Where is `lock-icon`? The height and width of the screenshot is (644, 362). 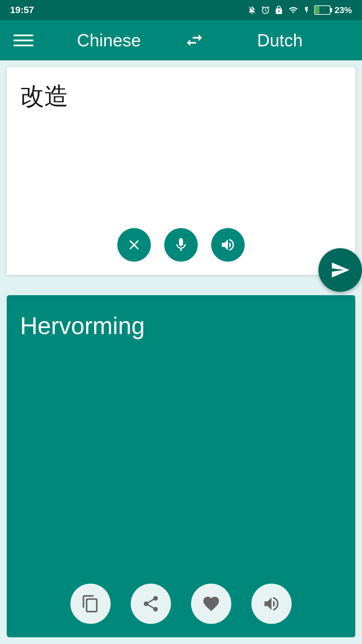
lock-icon is located at coordinates (279, 10).